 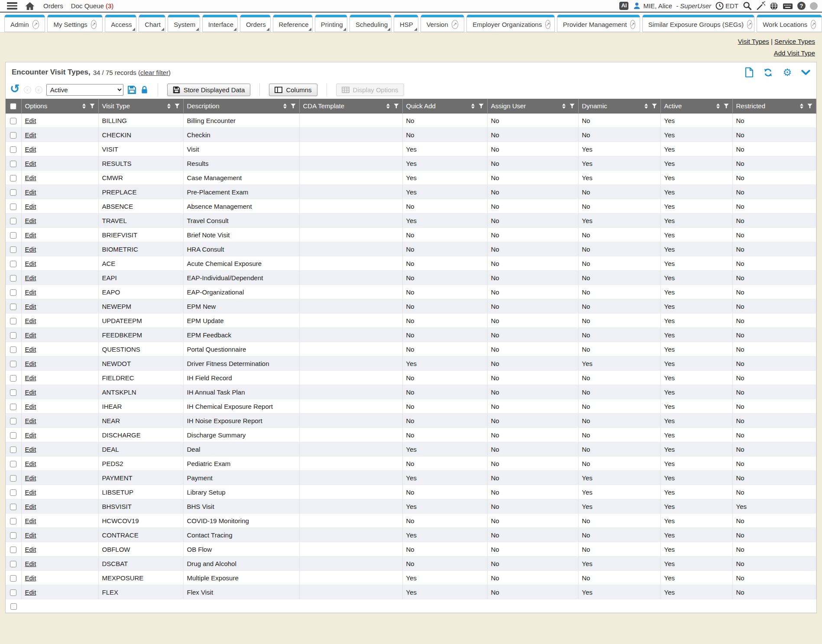 What do you see at coordinates (727, 6) in the screenshot?
I see `timezone-button: EDT` at bounding box center [727, 6].